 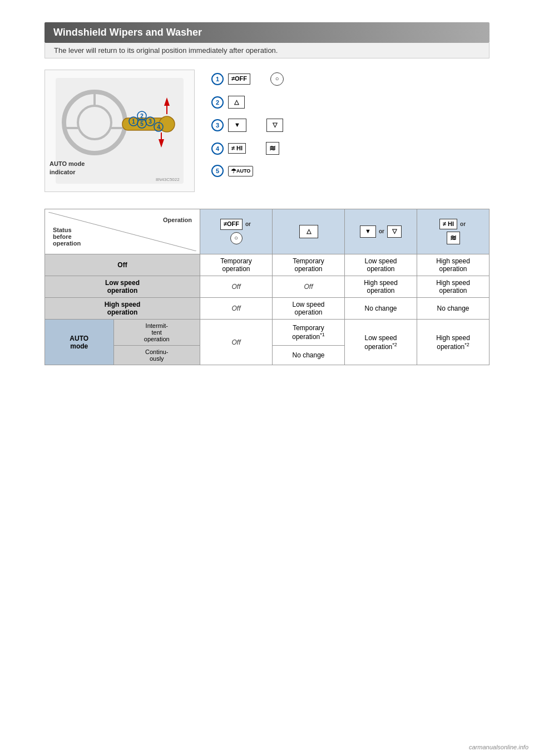 I want to click on col1-icon-container: ≠OFF or, so click(x=236, y=224).